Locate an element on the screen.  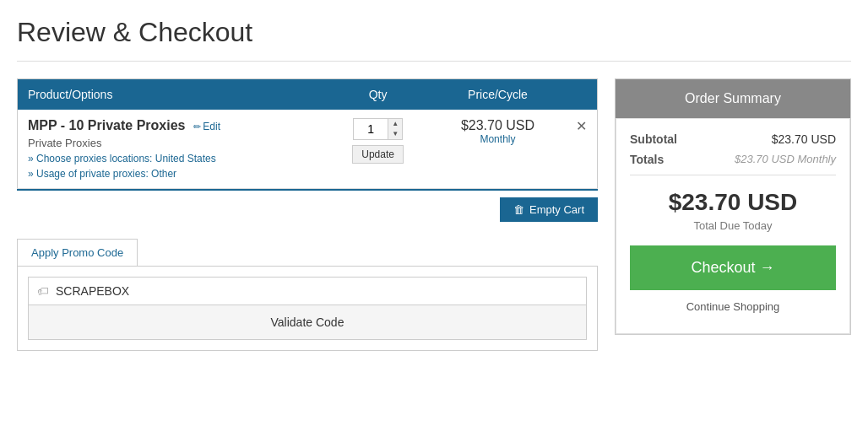
edit-link: ✏Edit is located at coordinates (207, 127).